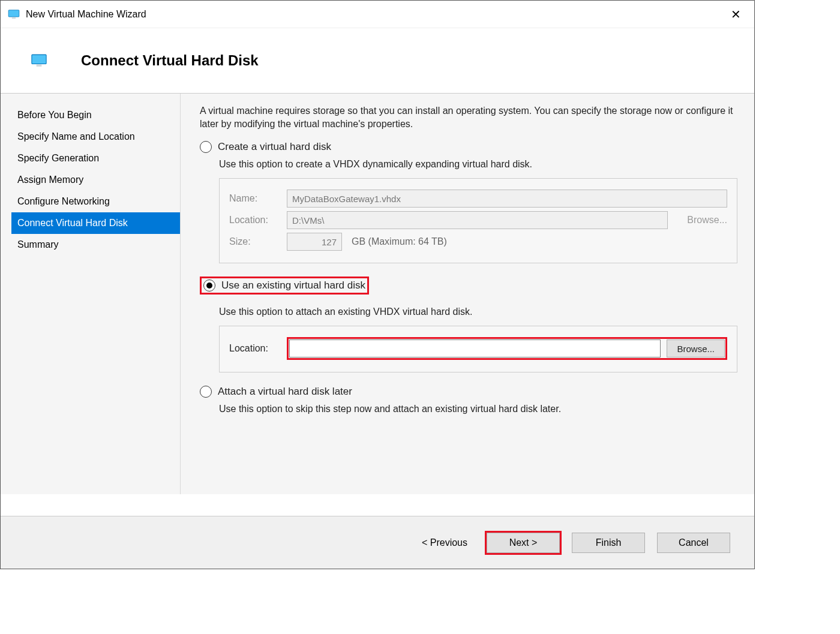 This screenshot has height=634, width=840. Describe the element at coordinates (608, 543) in the screenshot. I see `finish-button: Finish` at that location.